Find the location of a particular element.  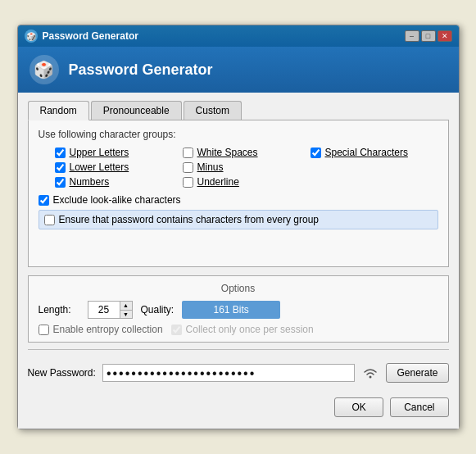

collect-checkbox is located at coordinates (177, 329).